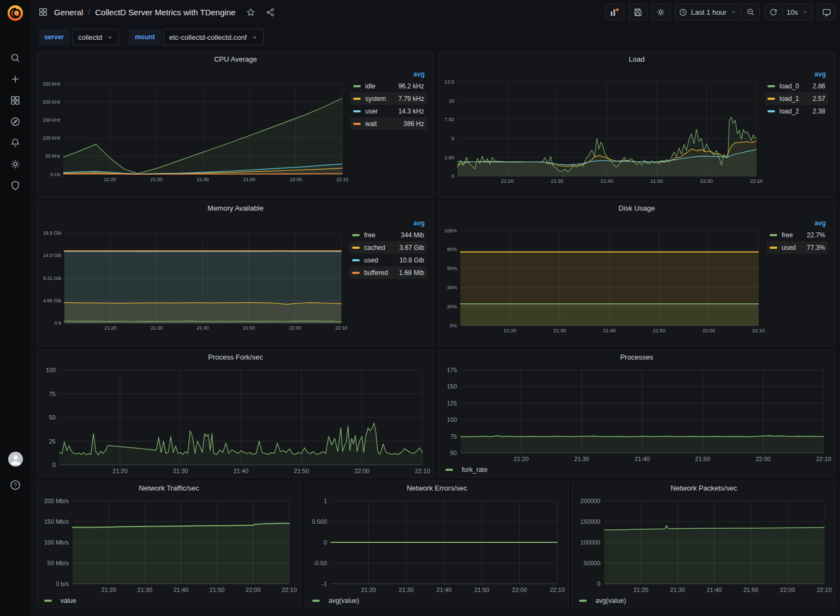  I want to click on panel-title: Load, so click(636, 59).